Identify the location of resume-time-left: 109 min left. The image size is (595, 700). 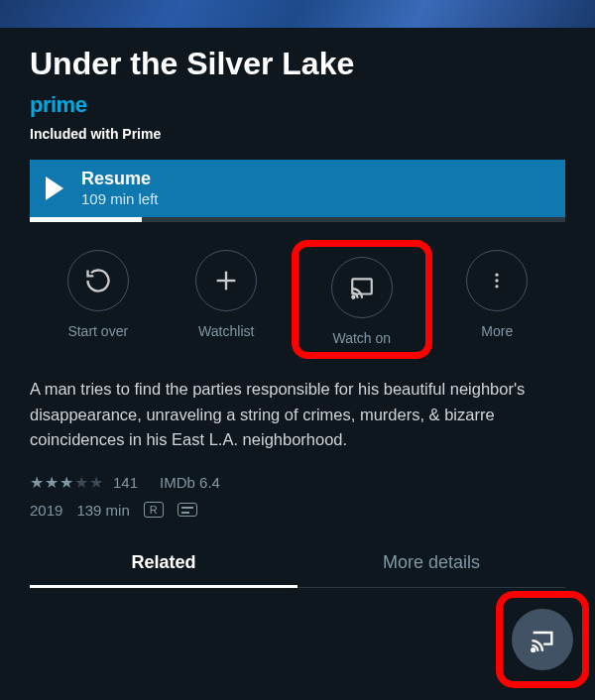
(120, 199).